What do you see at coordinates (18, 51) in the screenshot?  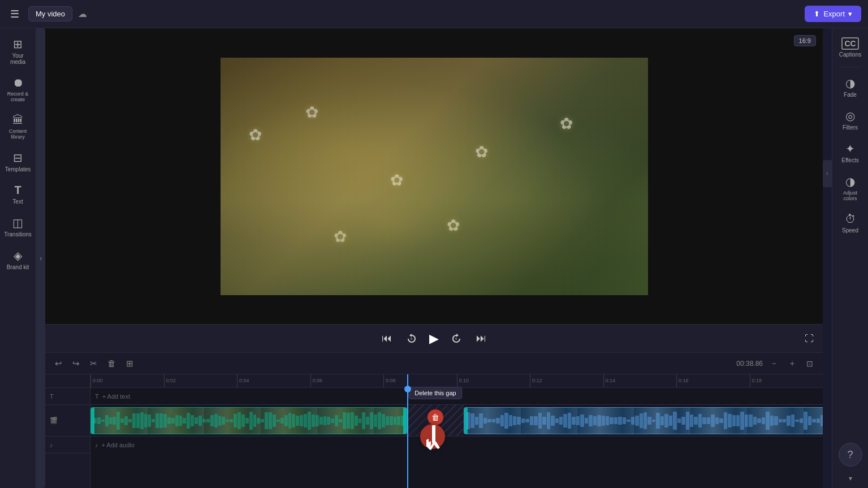 I see `sidebar-item-your-media: ⊞ Your media` at bounding box center [18, 51].